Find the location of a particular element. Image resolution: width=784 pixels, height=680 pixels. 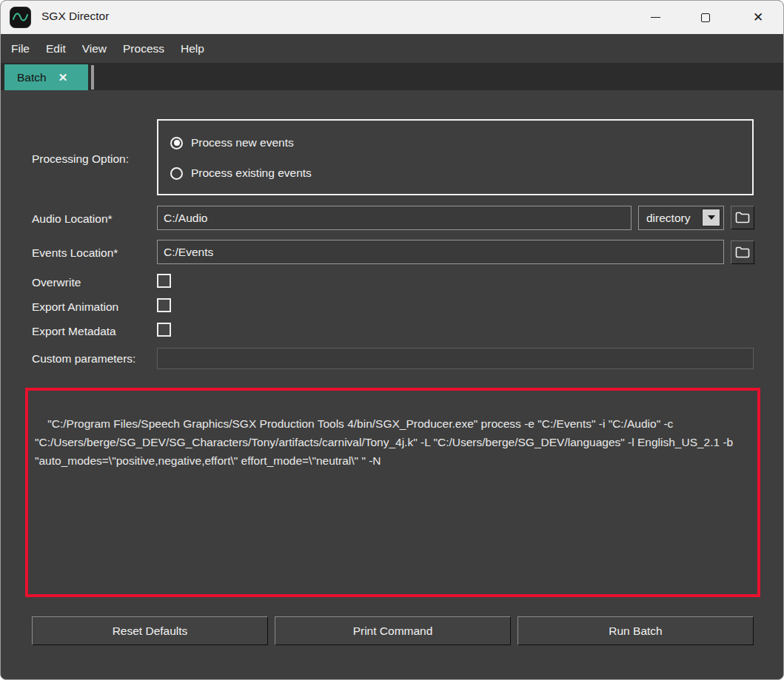

menu-view: View is located at coordinates (95, 49).